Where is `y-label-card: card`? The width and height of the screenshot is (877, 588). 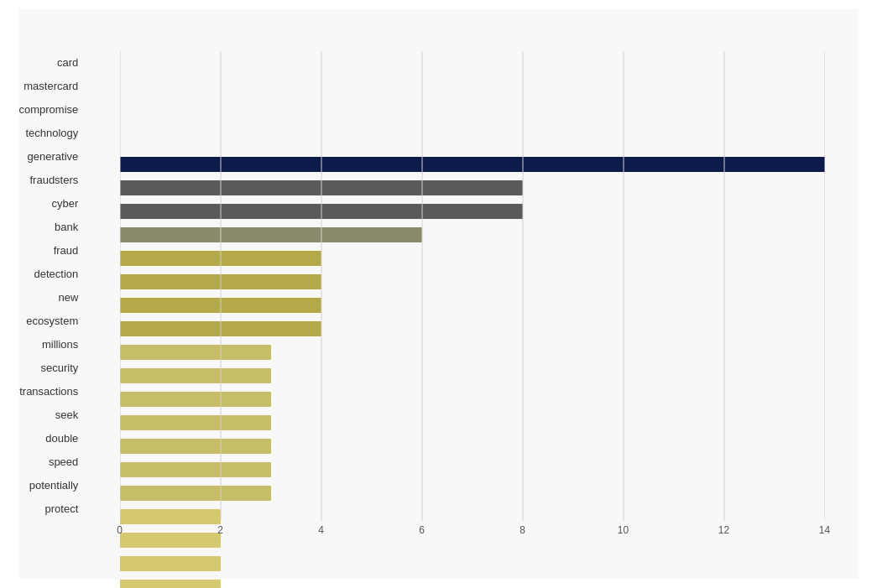 y-label-card: card is located at coordinates (52, 63).